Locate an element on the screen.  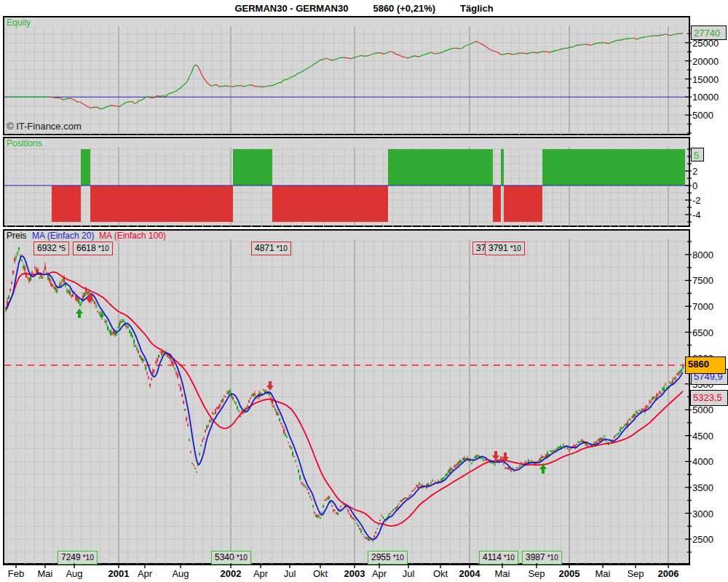
trade-price: 2955 is located at coordinates (381, 557).